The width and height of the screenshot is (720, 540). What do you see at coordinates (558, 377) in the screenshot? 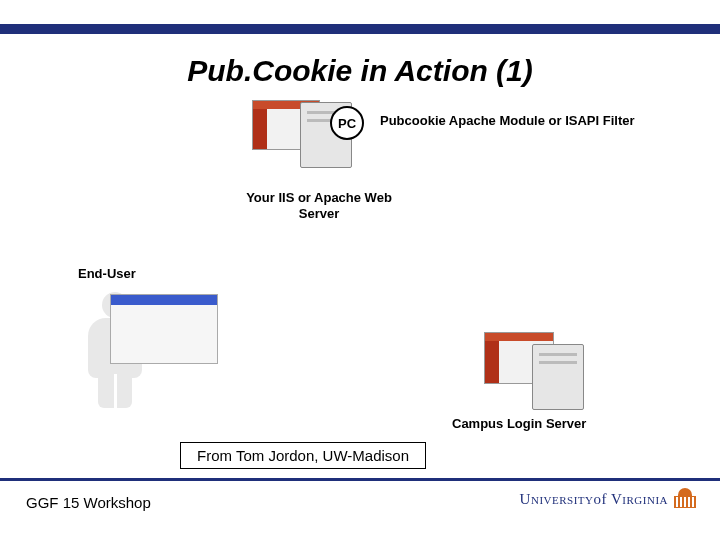
I see `login-server-icon` at bounding box center [558, 377].